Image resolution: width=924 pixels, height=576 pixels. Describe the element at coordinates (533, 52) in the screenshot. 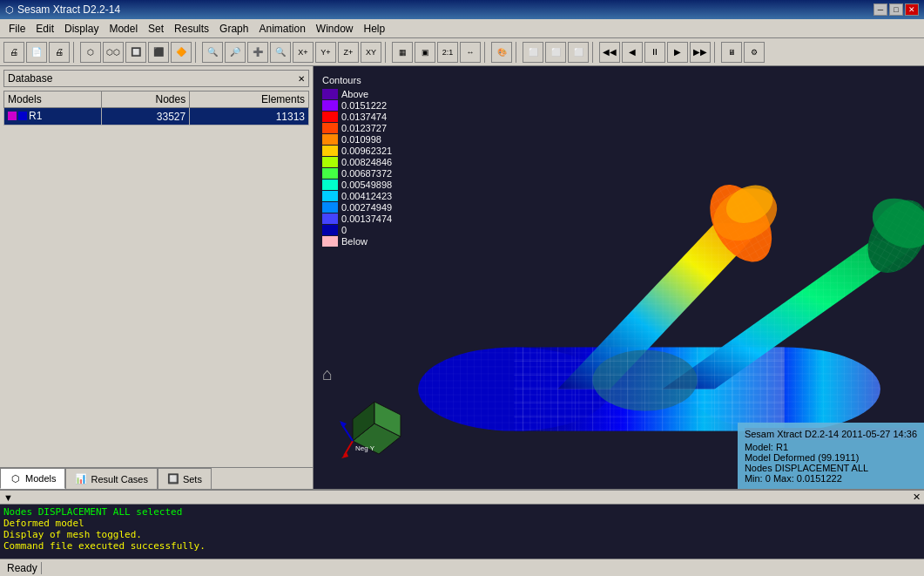

I see `toolbar-btn-frame1: ⬜` at that location.